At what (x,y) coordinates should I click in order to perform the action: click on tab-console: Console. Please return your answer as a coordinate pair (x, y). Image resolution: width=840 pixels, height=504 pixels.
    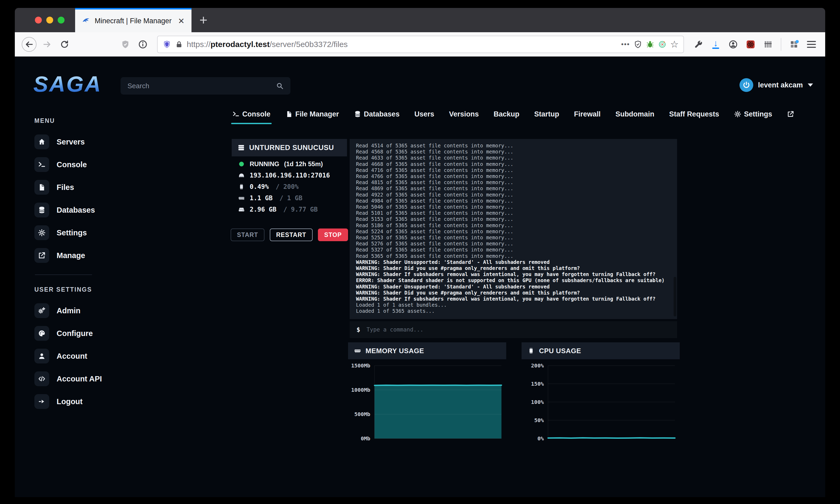
    Looking at the image, I should click on (252, 114).